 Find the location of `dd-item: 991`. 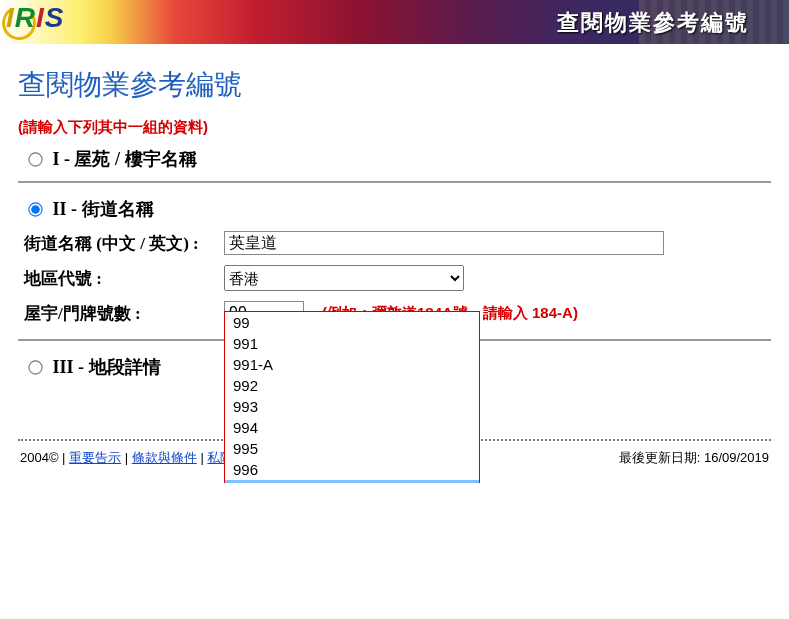

dd-item: 991 is located at coordinates (352, 344).